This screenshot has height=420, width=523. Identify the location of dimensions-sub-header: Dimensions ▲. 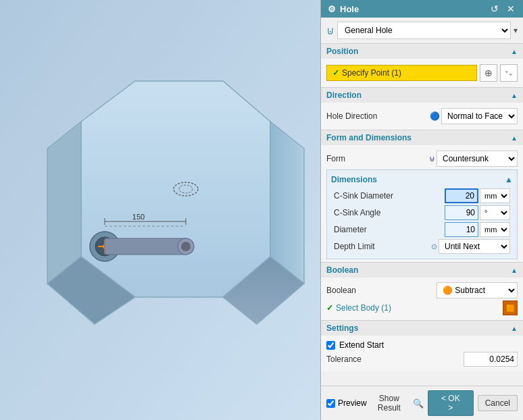
(422, 180).